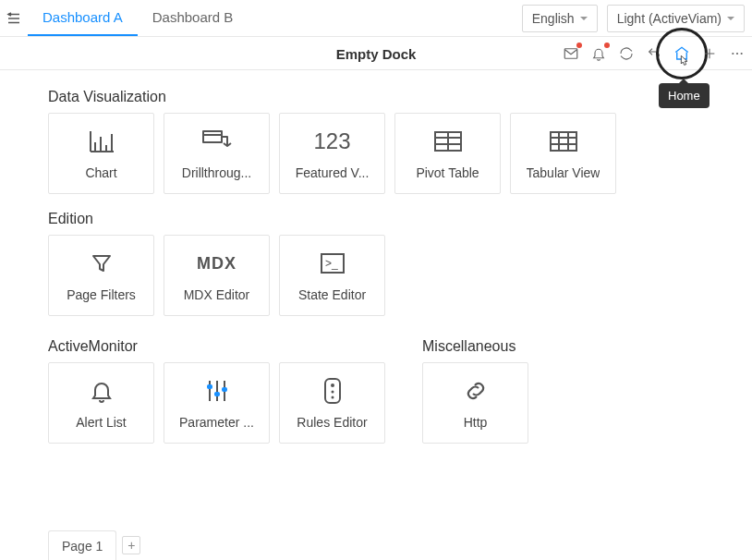 The width and height of the screenshot is (752, 560). I want to click on card-label: Drillthroug..., so click(216, 173).